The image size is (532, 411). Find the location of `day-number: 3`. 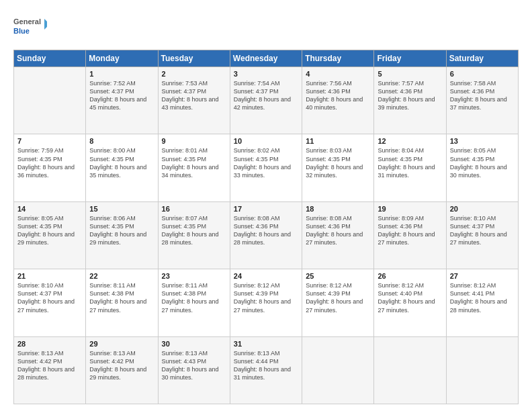

day-number: 3 is located at coordinates (266, 74).